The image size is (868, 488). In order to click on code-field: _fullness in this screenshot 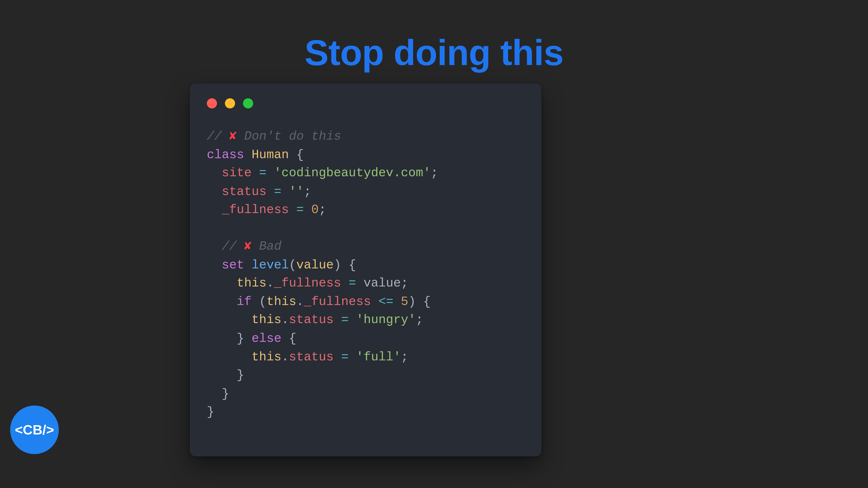, I will do `click(255, 210)`.